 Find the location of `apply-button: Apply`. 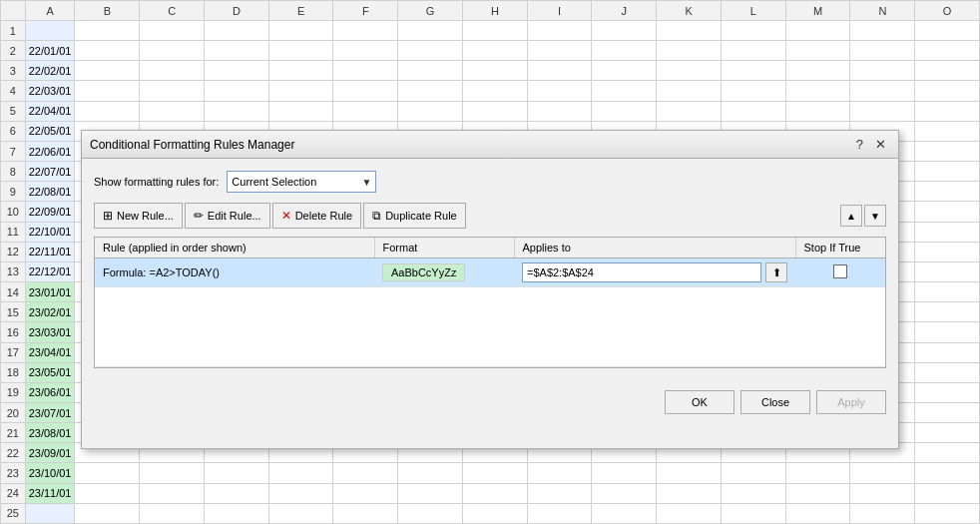

apply-button: Apply is located at coordinates (851, 402).